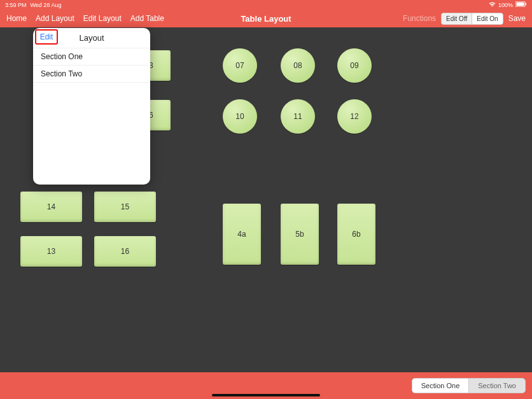  What do you see at coordinates (505, 5) in the screenshot?
I see `battery-text: 100%` at bounding box center [505, 5].